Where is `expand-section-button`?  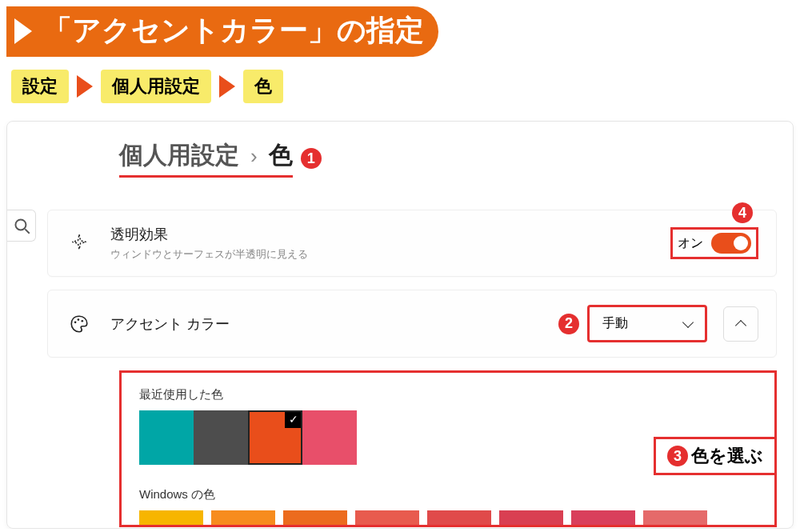
expand-section-button is located at coordinates (741, 324).